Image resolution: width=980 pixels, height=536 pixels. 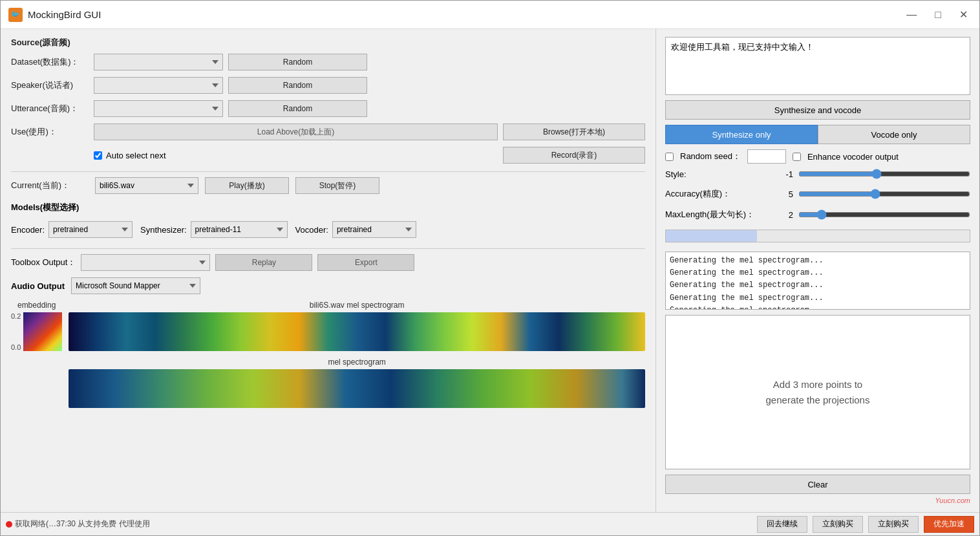 I want to click on stop-button: Stop(暂停), so click(x=337, y=186).